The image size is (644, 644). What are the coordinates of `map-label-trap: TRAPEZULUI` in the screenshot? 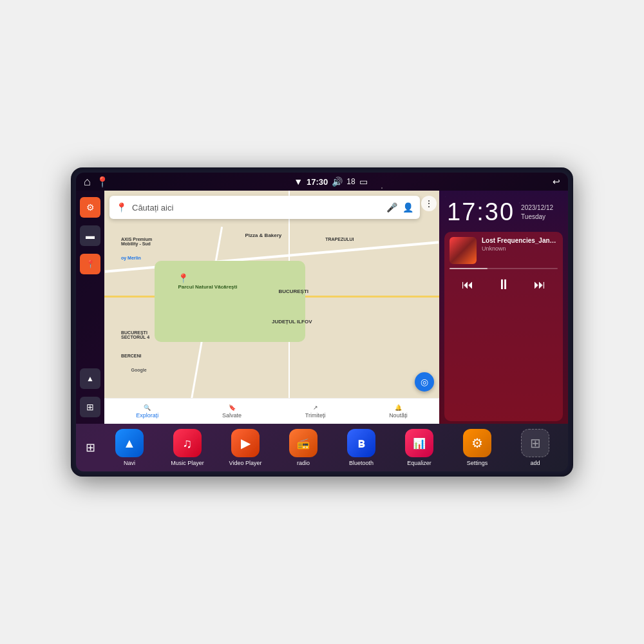 It's located at (339, 240).